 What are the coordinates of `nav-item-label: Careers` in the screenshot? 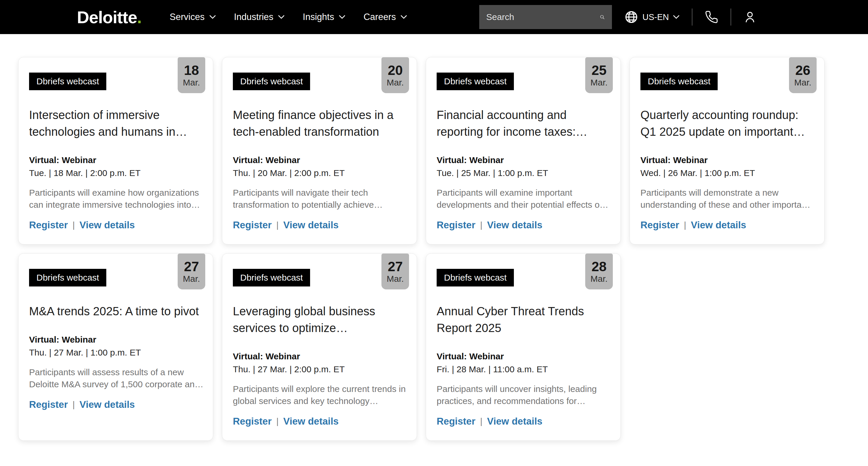 It's located at (380, 17).